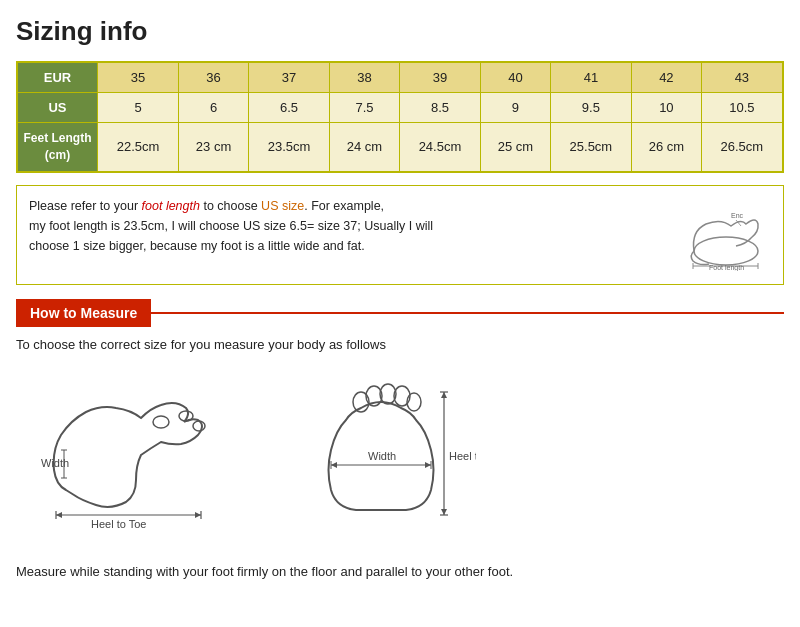 The image size is (800, 627). Describe the element at coordinates (386, 455) in the screenshot. I see `foot-top-view: Width Heel to Toe` at that location.